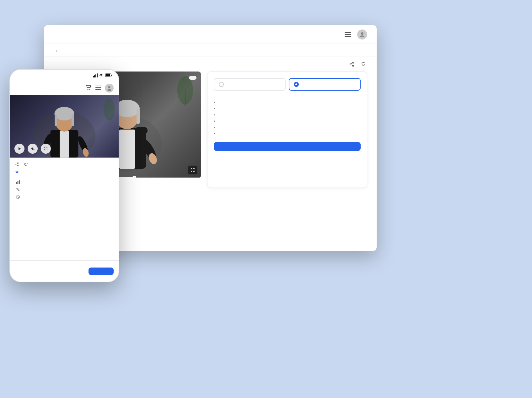  What do you see at coordinates (89, 88) in the screenshot?
I see `mobile-cart-icon` at bounding box center [89, 88].